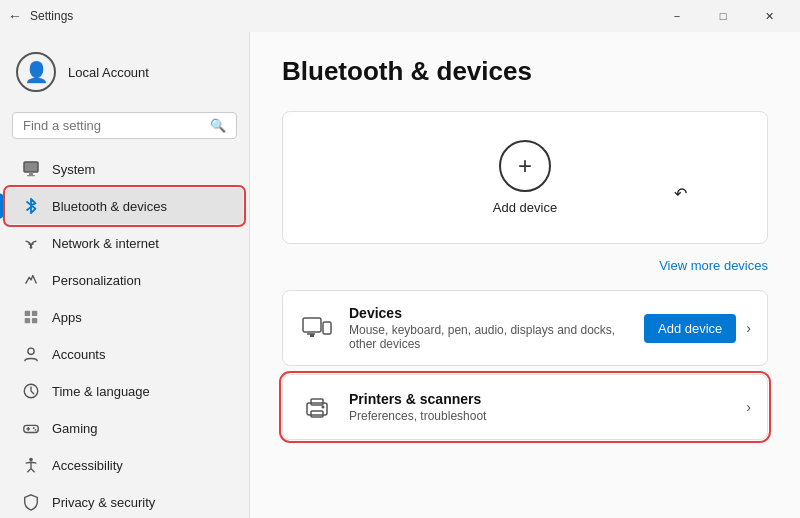 This screenshot has height=518, width=800. Describe the element at coordinates (525, 328) in the screenshot. I see `device-row-devices: Devices Mouse, keyboard, pen, audio, dis…` at that location.